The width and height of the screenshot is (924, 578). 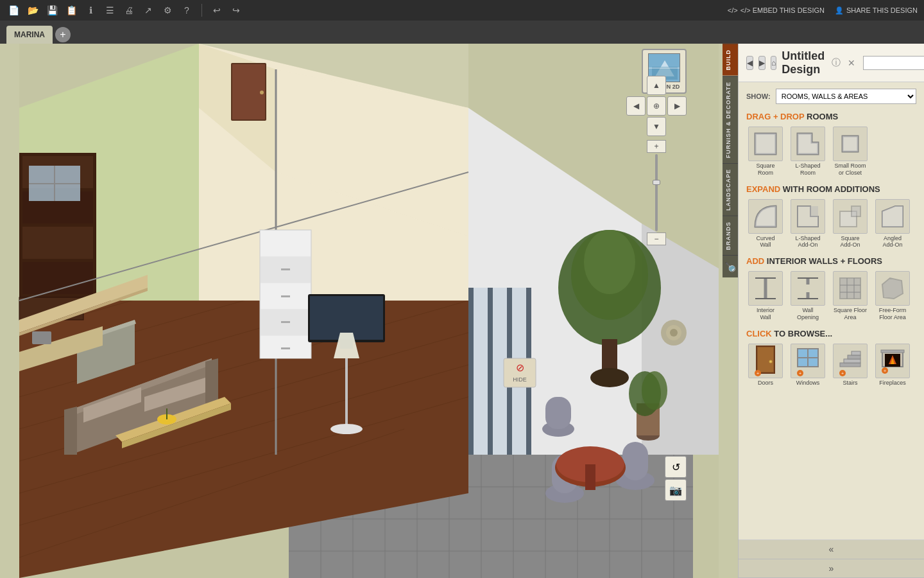 What do you see at coordinates (808, 152) in the screenshot?
I see `item-l-shaped-room: L-ShapedRoom` at bounding box center [808, 152].